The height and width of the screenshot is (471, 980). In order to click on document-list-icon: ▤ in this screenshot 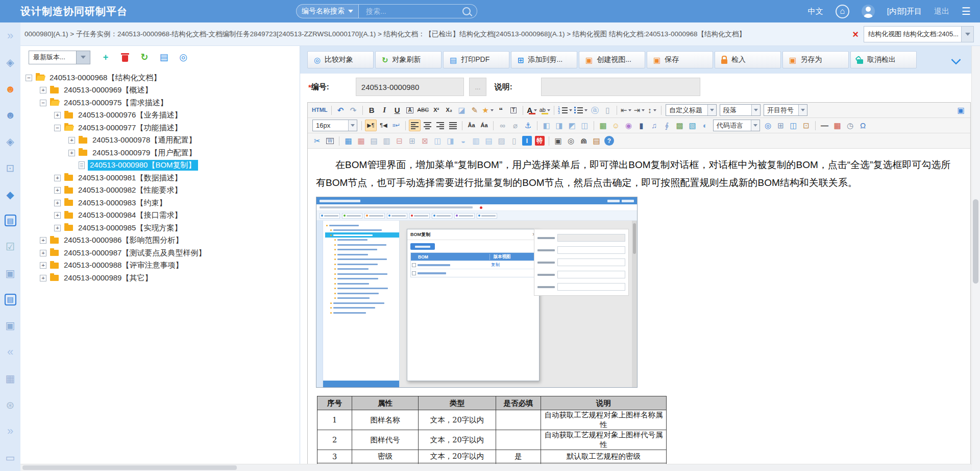, I will do `click(10, 221)`.